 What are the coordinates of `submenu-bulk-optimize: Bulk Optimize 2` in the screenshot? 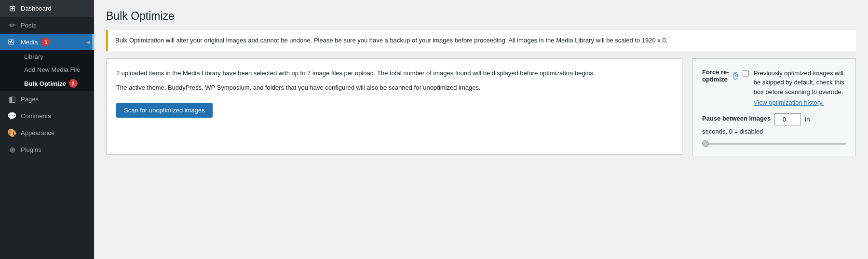 It's located at (47, 83).